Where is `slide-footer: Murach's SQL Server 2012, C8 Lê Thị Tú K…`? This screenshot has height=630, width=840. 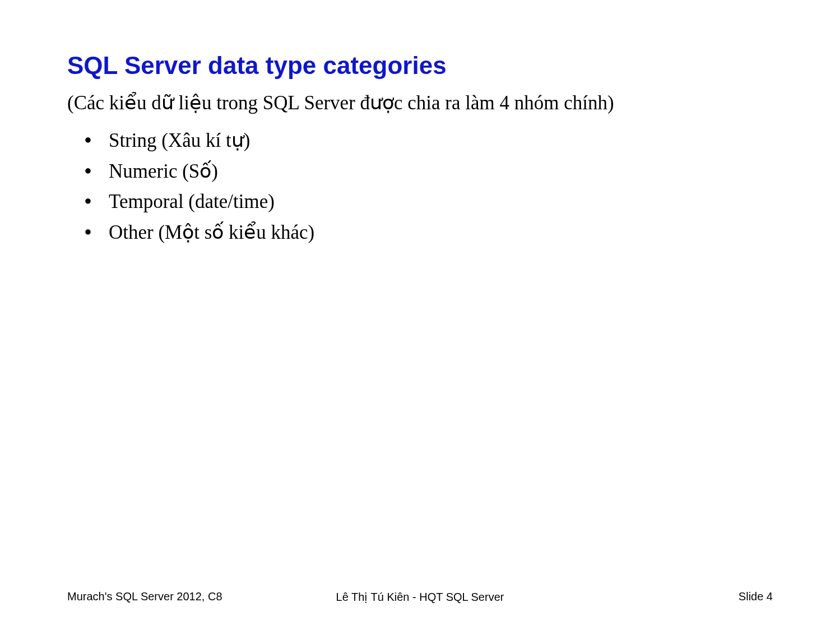 slide-footer: Murach's SQL Server 2012, C8 Lê Thị Tú K… is located at coordinates (420, 596).